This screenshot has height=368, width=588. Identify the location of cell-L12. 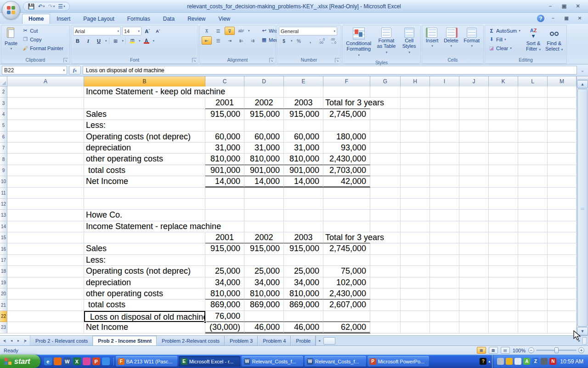
(533, 204).